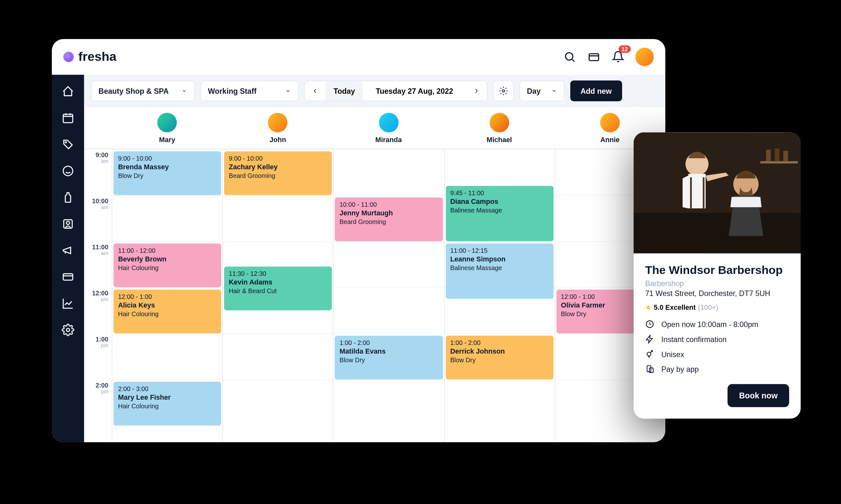 The image size is (841, 504). I want to click on appointment-client: Kevin Adams, so click(278, 282).